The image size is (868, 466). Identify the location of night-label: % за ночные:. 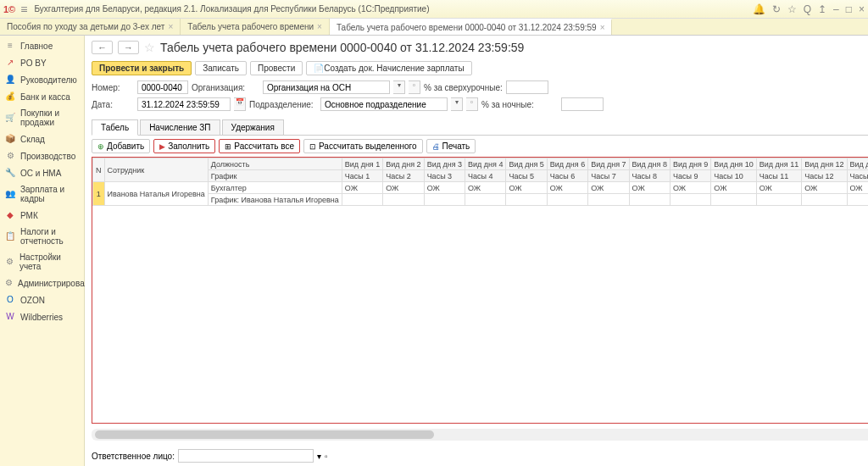
(520, 105).